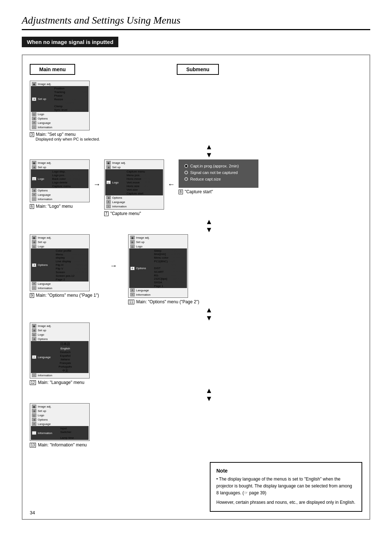  What do you see at coordinates (209, 314) in the screenshot?
I see `arrow-after-9: ▲ ▼` at bounding box center [209, 314].